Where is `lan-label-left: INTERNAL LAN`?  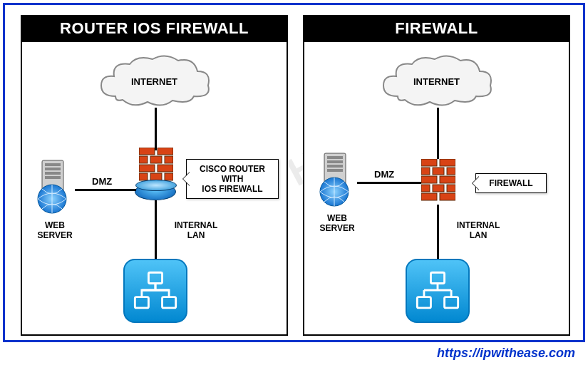
lan-label-left: INTERNAL LAN is located at coordinates (196, 231).